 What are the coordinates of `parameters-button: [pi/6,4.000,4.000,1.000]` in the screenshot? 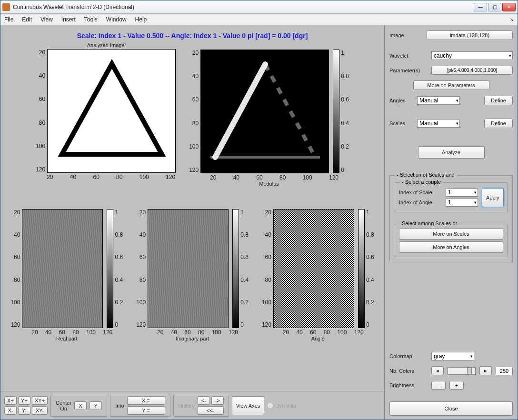 It's located at (472, 70).